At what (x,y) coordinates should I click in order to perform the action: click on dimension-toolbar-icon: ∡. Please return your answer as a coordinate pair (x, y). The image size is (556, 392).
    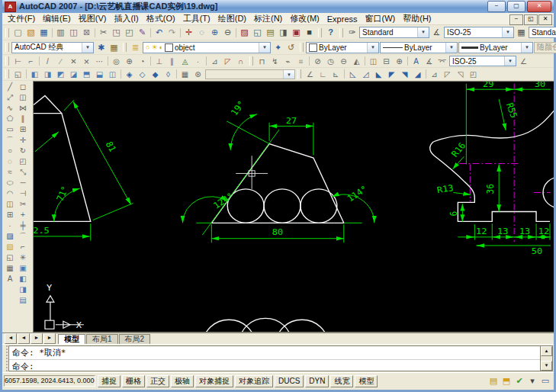
    Looking at the image, I should click on (429, 61).